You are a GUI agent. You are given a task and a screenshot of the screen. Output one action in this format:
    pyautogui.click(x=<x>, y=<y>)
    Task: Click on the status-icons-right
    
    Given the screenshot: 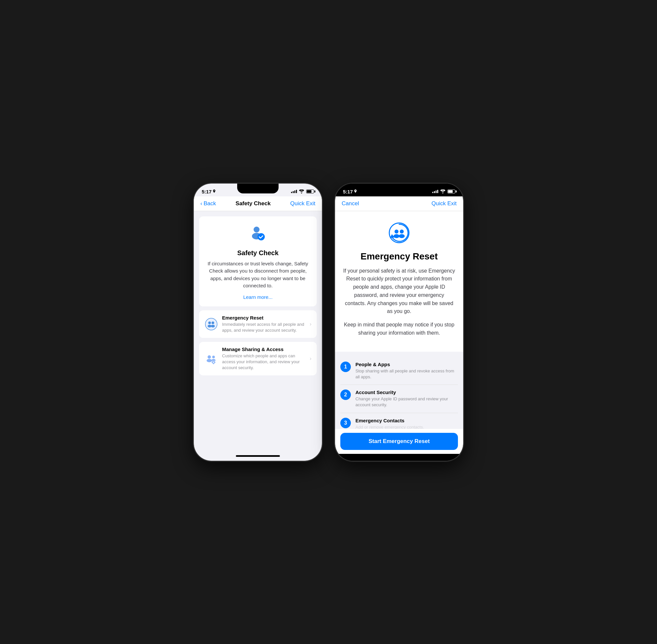 What is the action you would take?
    pyautogui.click(x=444, y=191)
    